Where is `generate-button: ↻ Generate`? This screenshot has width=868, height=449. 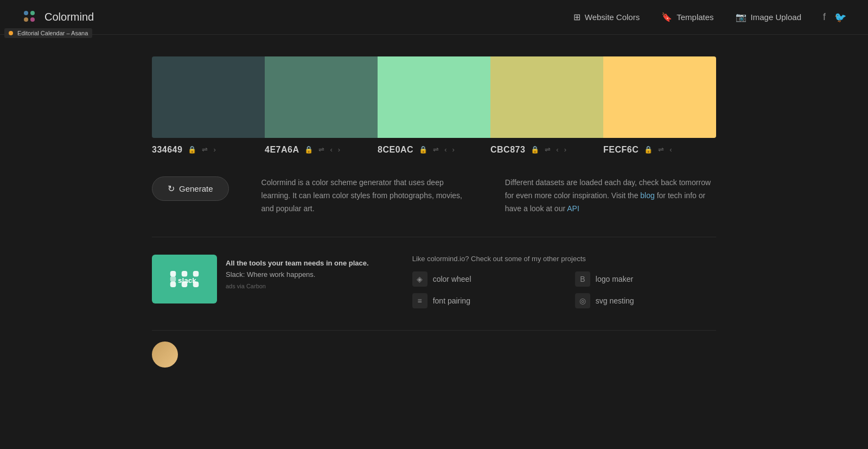
generate-button: ↻ Generate is located at coordinates (190, 189).